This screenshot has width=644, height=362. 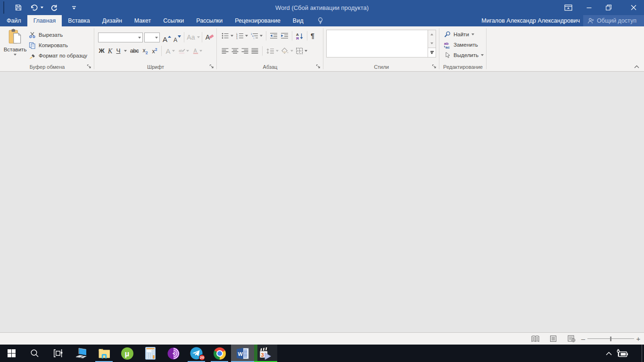 What do you see at coordinates (212, 66) in the screenshot?
I see `font-dialog-launcher` at bounding box center [212, 66].